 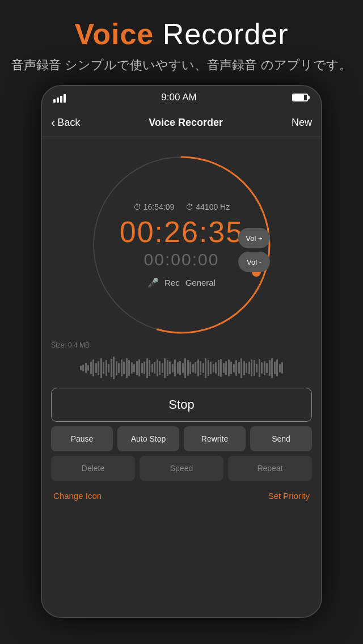 What do you see at coordinates (182, 405) in the screenshot?
I see `stop-button: Stop` at bounding box center [182, 405].